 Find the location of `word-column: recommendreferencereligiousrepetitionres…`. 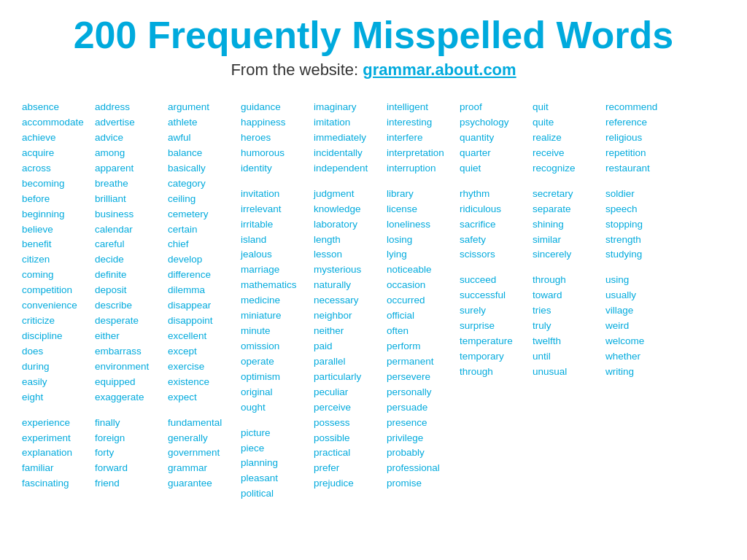

word-column: recommendreferencereligiousrepetitionres… is located at coordinates (642, 300).